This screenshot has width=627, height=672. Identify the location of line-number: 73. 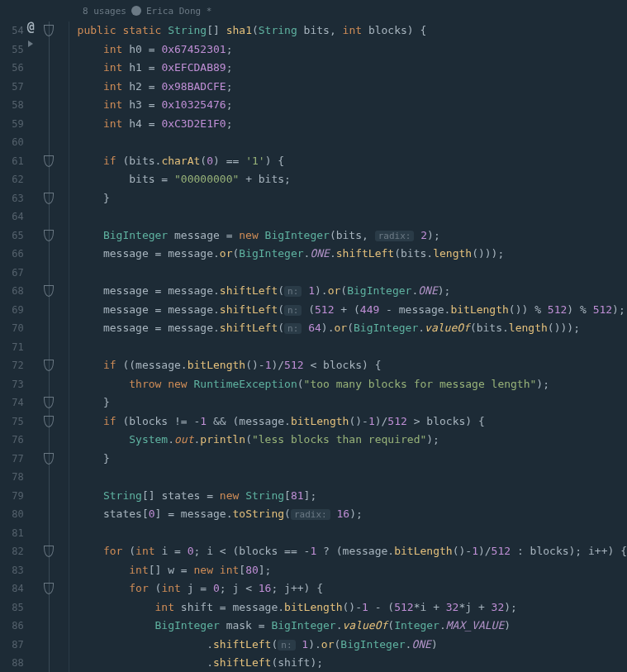
(12, 385).